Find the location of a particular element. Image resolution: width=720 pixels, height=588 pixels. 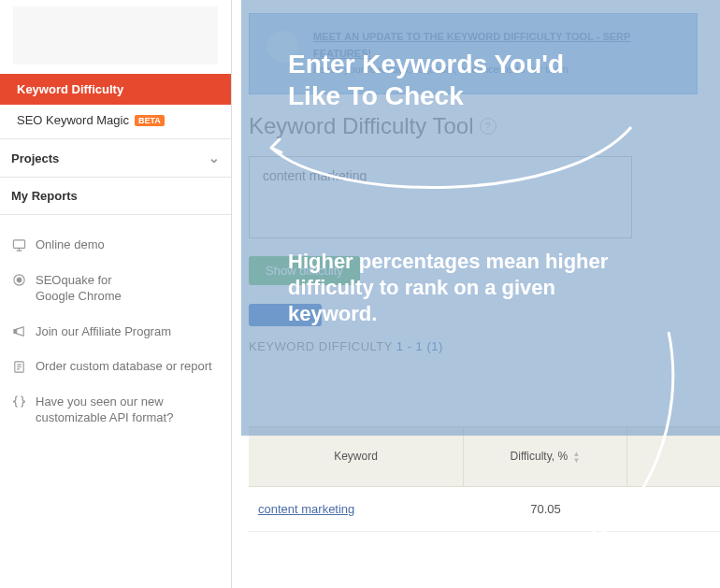

page-title: Keyword Difficulty Tool ? is located at coordinates (484, 126).